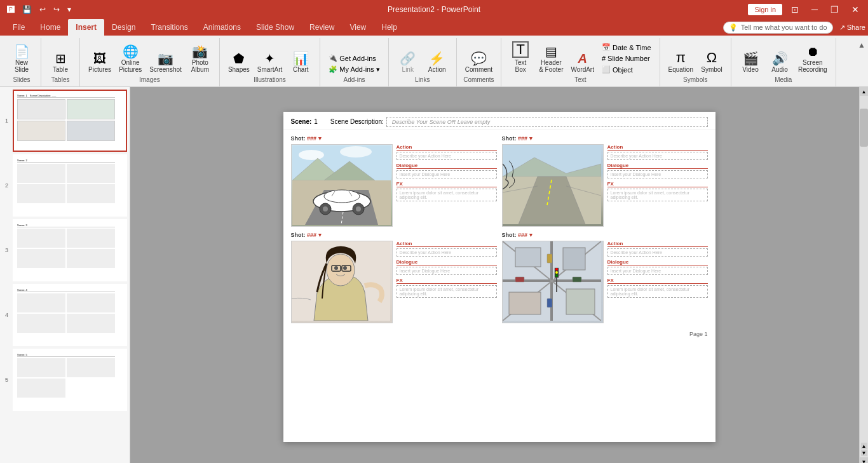 This screenshot has width=868, height=463. What do you see at coordinates (447, 292) in the screenshot?
I see `fx-value-3: Lorem ipsum dolor sit amet, consectetur …` at bounding box center [447, 292].